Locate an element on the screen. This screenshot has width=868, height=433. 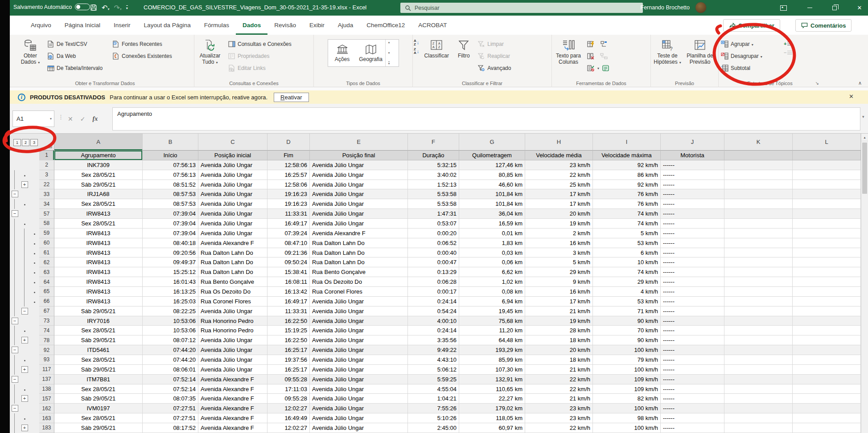
cell-I67: 71 km/h is located at coordinates (627, 311).